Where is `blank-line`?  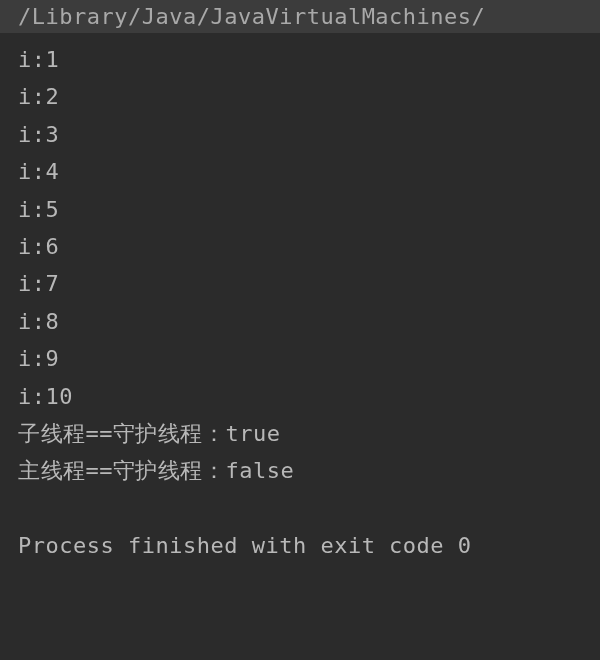 blank-line is located at coordinates (300, 508).